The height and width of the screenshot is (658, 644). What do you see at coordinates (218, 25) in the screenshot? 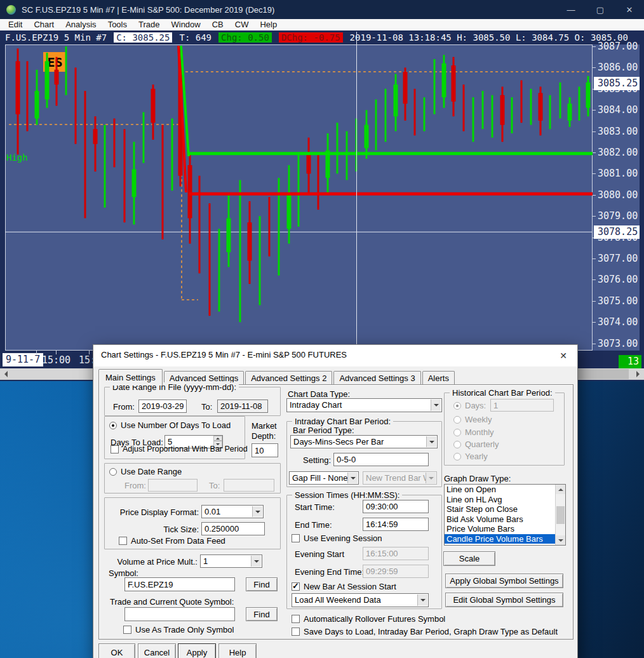
I see `menu-item-cb: CB` at bounding box center [218, 25].